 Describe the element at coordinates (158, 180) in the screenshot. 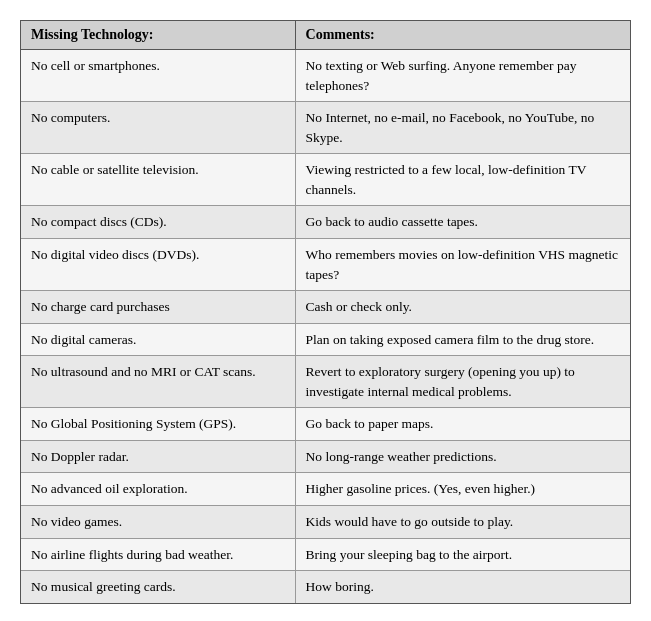

I see `missing-technology-cell: No cable or satellite television.` at that location.